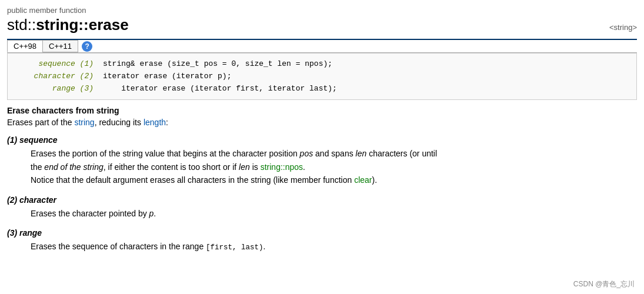 This screenshot has height=294, width=644. Describe the element at coordinates (55, 65) in the screenshot. I see `code-comment-1: sequence (1)` at that location.